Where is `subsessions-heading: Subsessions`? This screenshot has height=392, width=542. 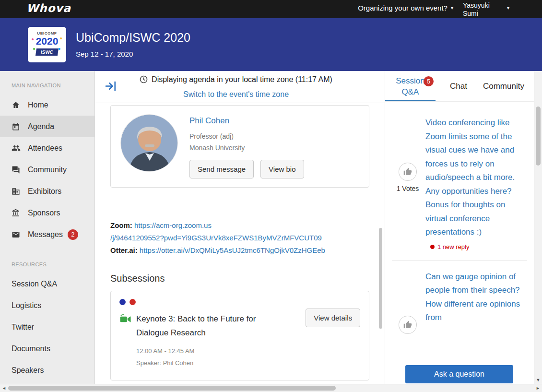 subsessions-heading: Subsessions is located at coordinates (247, 278).